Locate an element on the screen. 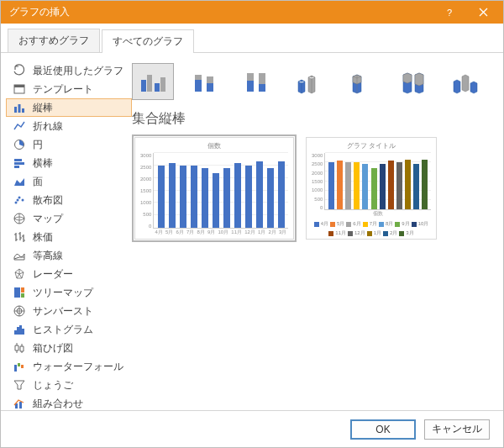  sidebar-item-label: サンバースト is located at coordinates (63, 311).